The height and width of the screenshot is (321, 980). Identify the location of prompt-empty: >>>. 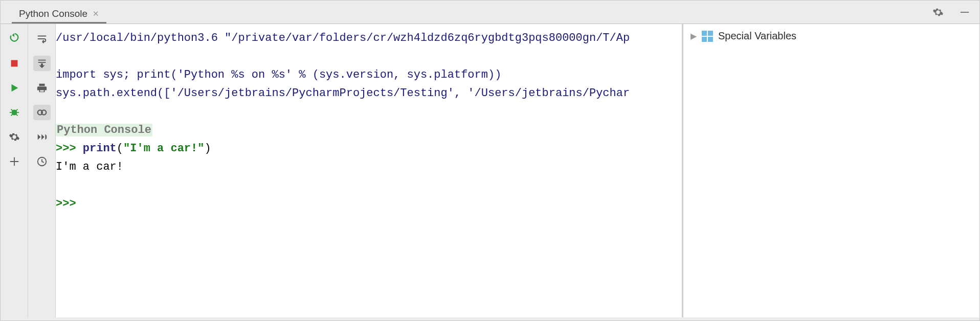
(70, 203).